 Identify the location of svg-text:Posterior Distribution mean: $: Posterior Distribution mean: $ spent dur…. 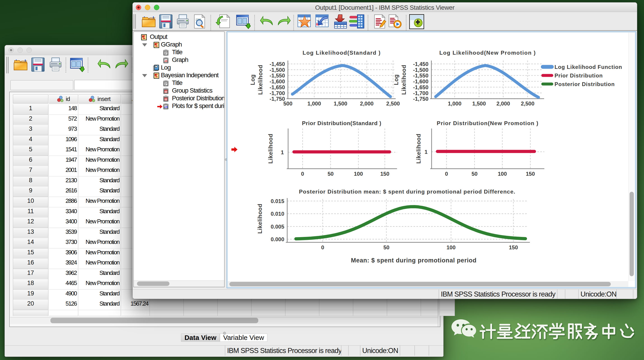
(407, 192).